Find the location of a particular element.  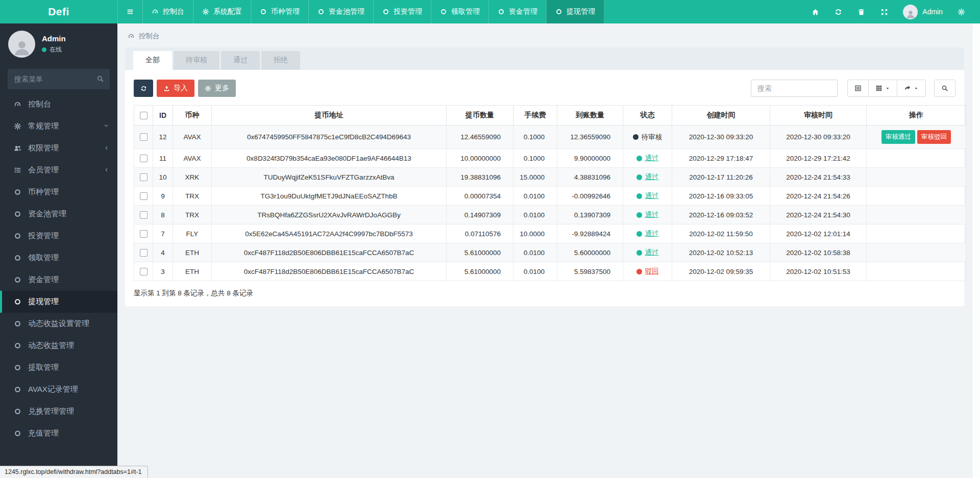

gauge-icon is located at coordinates (155, 12).